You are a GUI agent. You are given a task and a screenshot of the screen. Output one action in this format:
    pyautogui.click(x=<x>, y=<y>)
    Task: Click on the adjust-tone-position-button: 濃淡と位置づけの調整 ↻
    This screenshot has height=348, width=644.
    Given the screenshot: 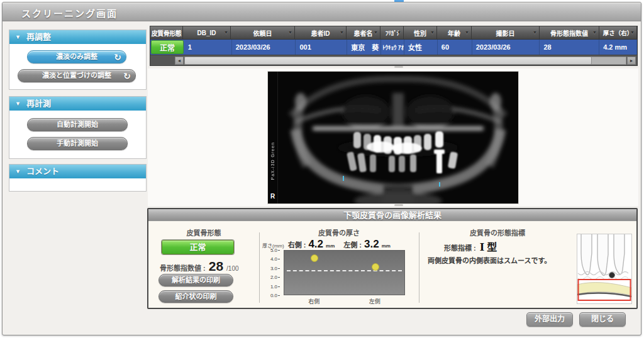 What is the action you would take?
    pyautogui.click(x=77, y=75)
    